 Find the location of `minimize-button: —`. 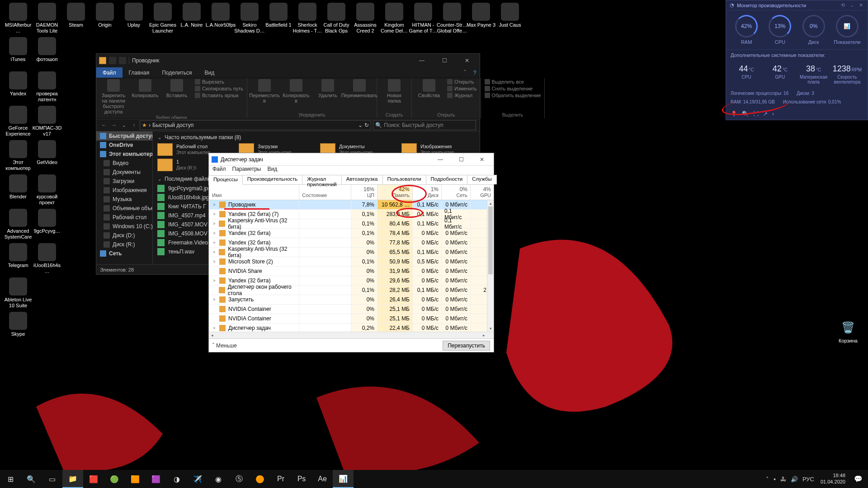

minimize-button: — is located at coordinates (422, 61).